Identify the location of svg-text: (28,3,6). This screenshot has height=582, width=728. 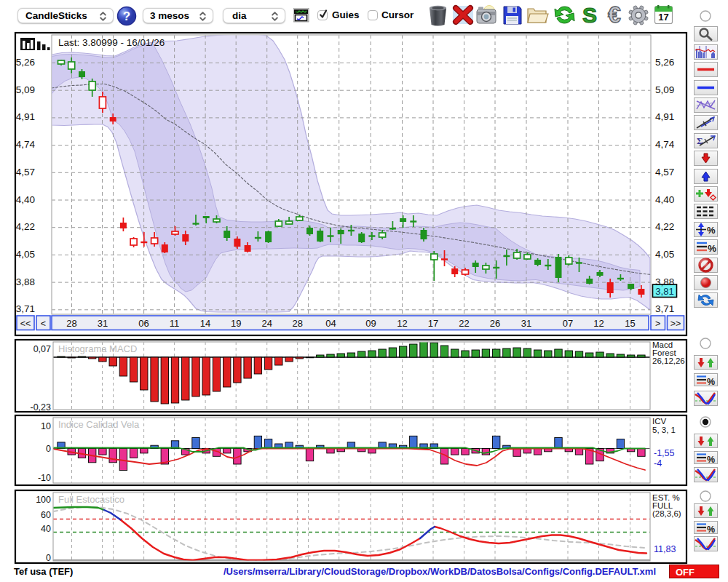
(667, 514).